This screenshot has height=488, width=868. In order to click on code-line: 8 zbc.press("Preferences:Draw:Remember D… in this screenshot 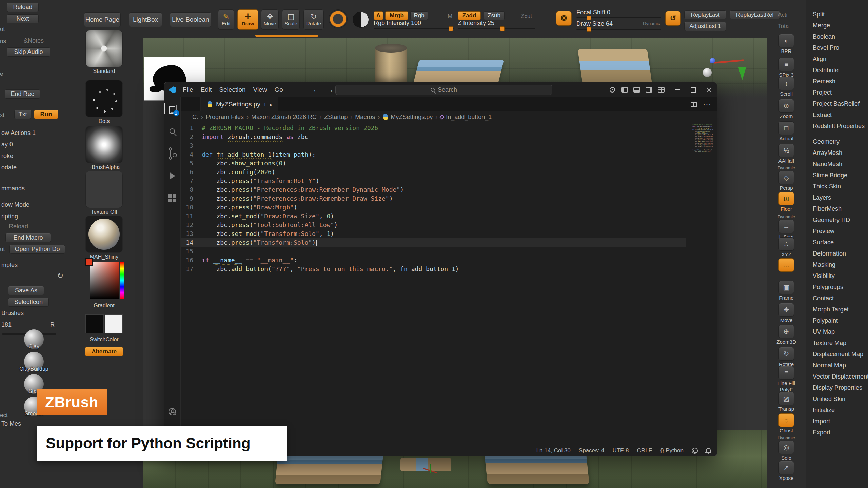, I will do `click(433, 190)`.